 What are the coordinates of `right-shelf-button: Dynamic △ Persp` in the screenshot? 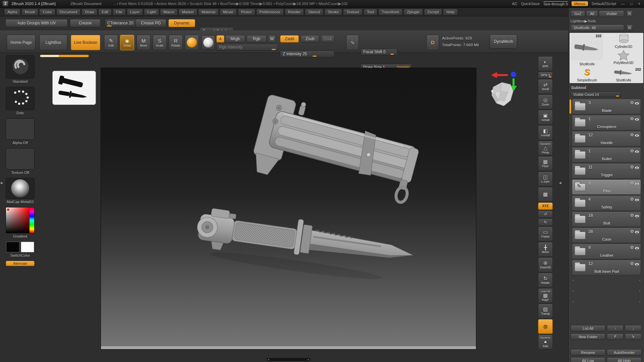 It's located at (545, 148).